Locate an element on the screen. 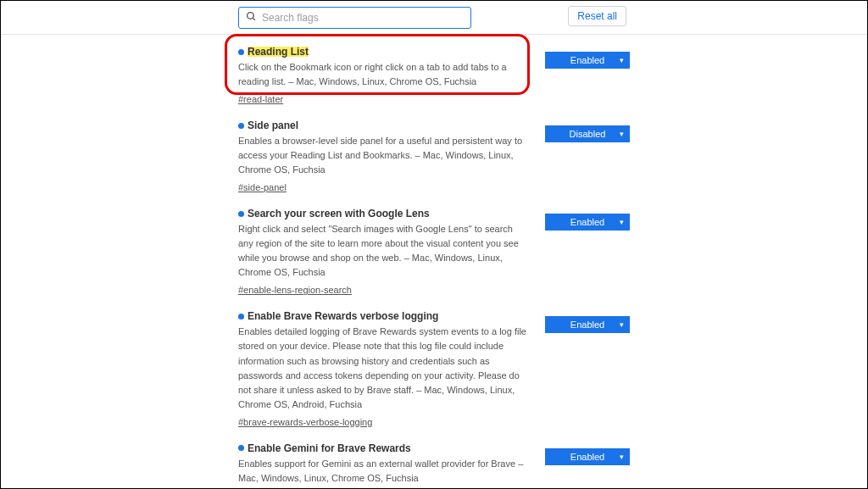 The width and height of the screenshot is (868, 489). flag-title: Enable Brave Rewards verbose logging is located at coordinates (342, 316).